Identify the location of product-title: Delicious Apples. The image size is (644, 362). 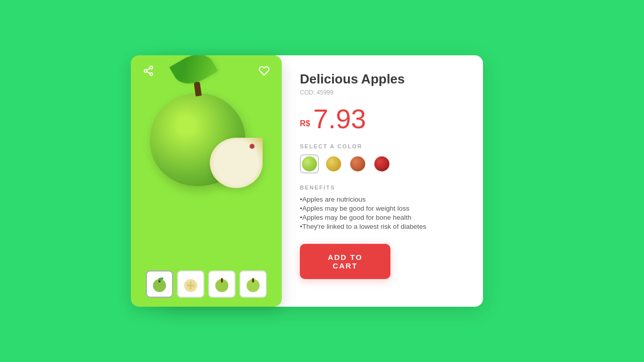
(383, 79).